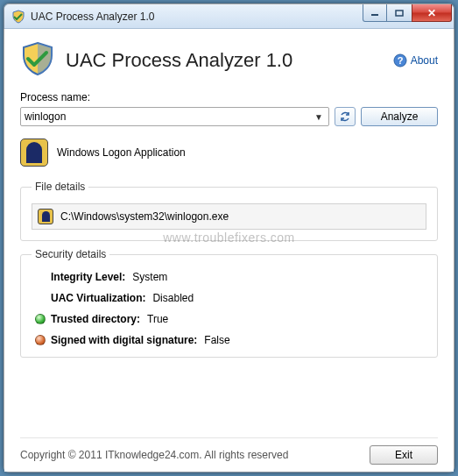 This screenshot has height=476, width=458. I want to click on signed-value: False, so click(217, 340).